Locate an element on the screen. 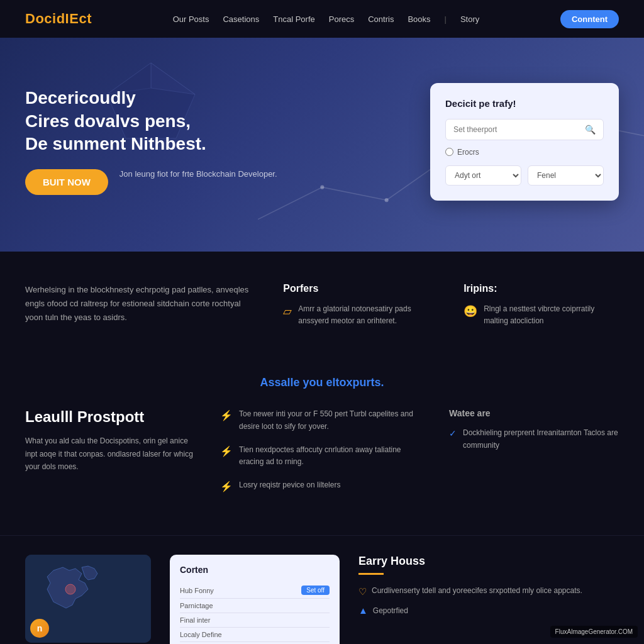 Image resolution: width=644 pixels, height=644 pixels. bottom-right-item-1: ♡ Curdlivenserty tdell and yoreecifes sr… is located at coordinates (489, 591).